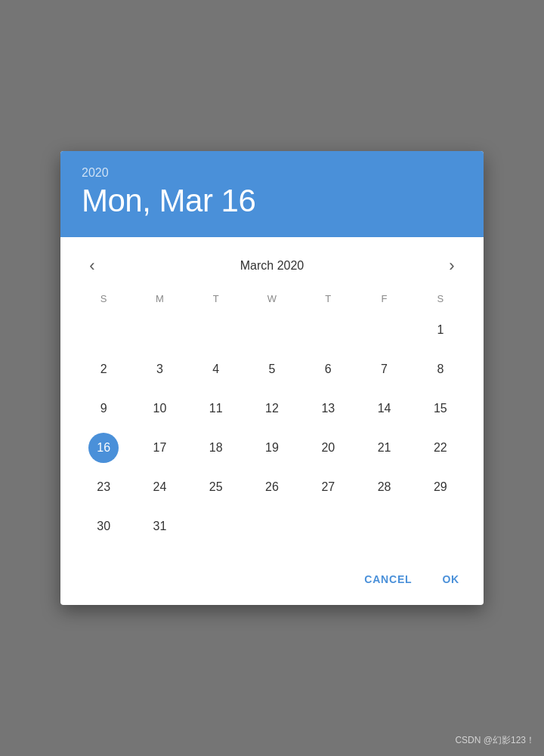  What do you see at coordinates (159, 526) in the screenshot?
I see `day-cell-31: 31` at bounding box center [159, 526].